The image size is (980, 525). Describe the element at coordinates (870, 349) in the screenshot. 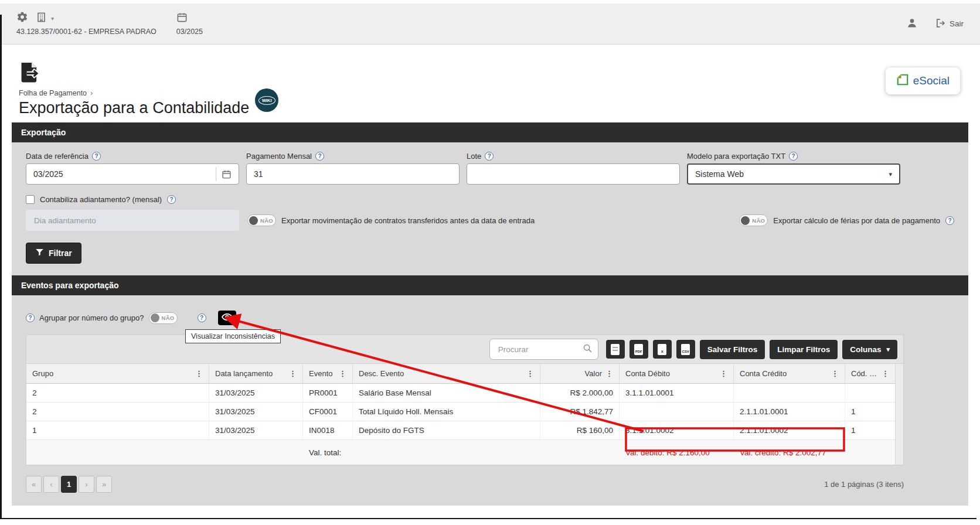

I see `colunas-button: Colunas ▾` at that location.